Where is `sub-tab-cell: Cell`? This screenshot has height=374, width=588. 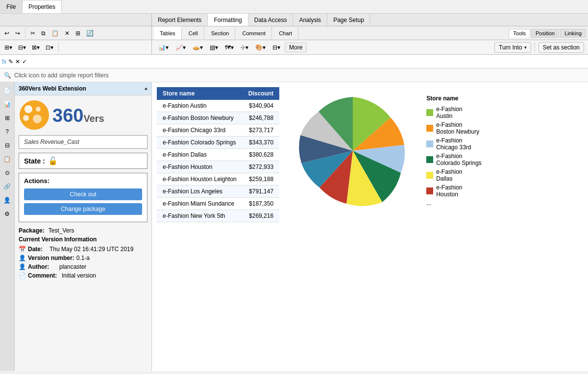
sub-tab-cell: Cell is located at coordinates (194, 33).